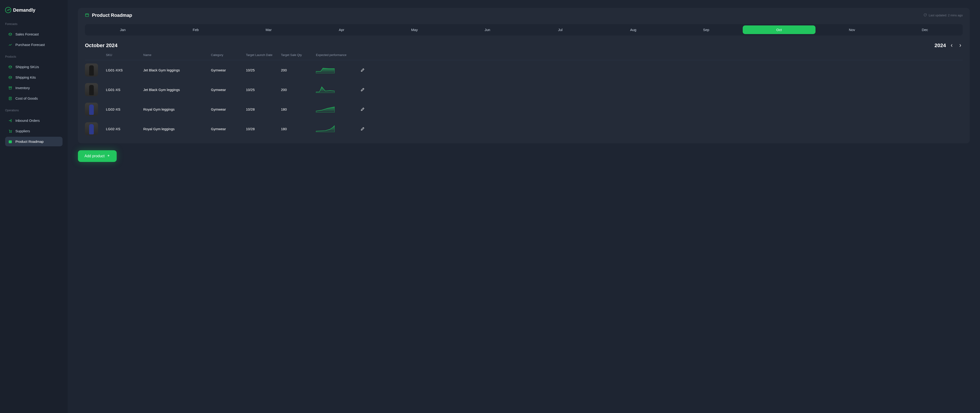 This screenshot has height=413, width=980. Describe the element at coordinates (10, 88) in the screenshot. I see `archive-icon` at that location.